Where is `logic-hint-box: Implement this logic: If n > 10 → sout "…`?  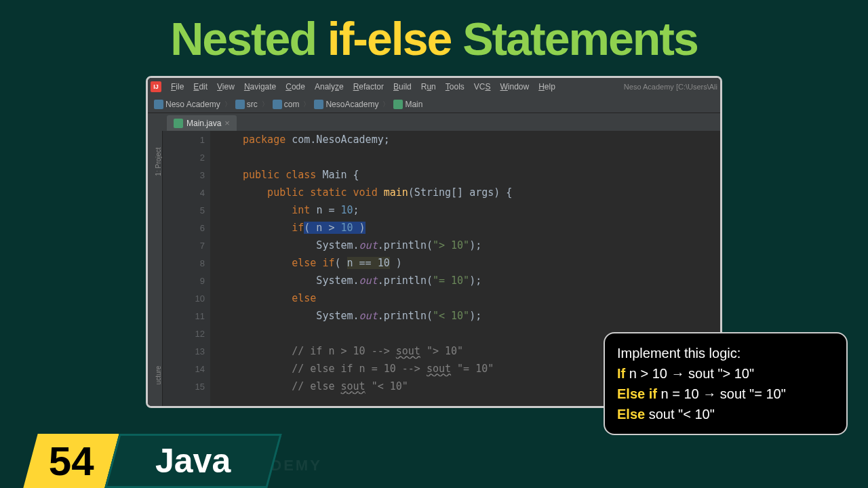 logic-hint-box: Implement this logic: If n > 10 → sout "… is located at coordinates (726, 384).